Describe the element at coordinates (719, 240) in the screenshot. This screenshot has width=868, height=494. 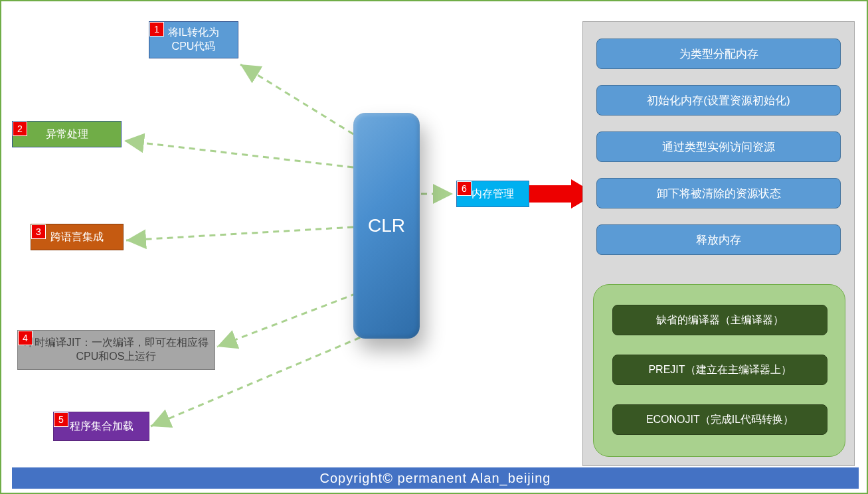
I see `panel-item-5: 释放内存` at that location.